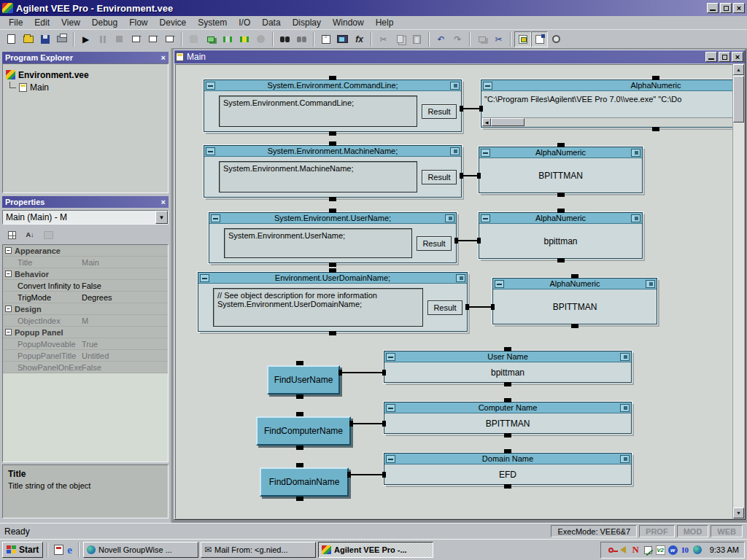  Describe the element at coordinates (508, 418) in the screenshot. I see `display-computer-name: Computer Name BPITTMAN` at that location.